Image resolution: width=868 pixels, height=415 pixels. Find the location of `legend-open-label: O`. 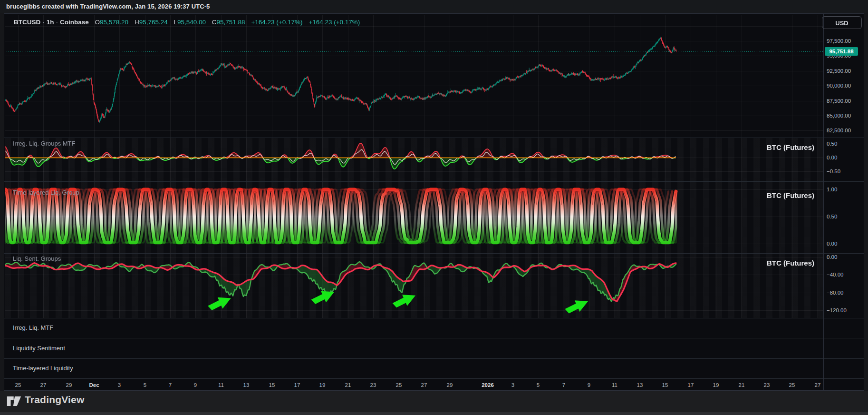

legend-open-label: O is located at coordinates (98, 22).